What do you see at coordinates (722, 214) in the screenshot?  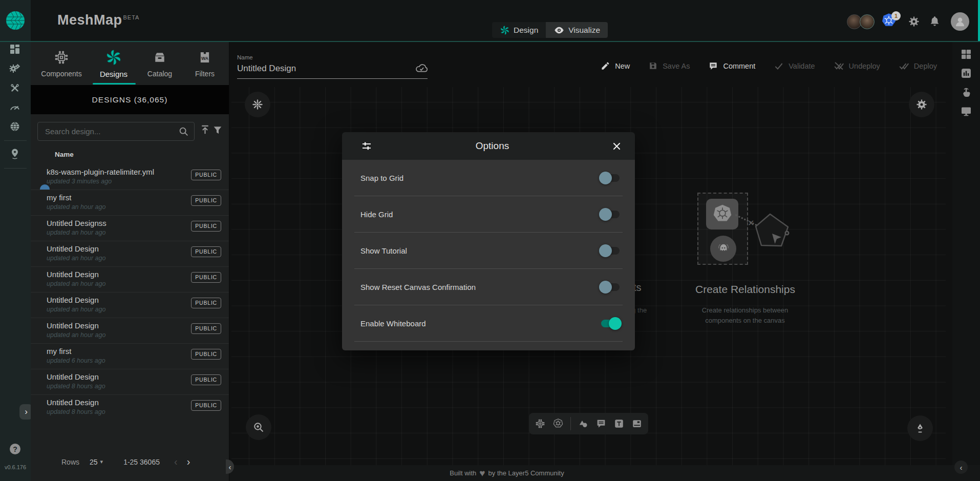 I see `tutorial-kubernetes-node` at bounding box center [722, 214].